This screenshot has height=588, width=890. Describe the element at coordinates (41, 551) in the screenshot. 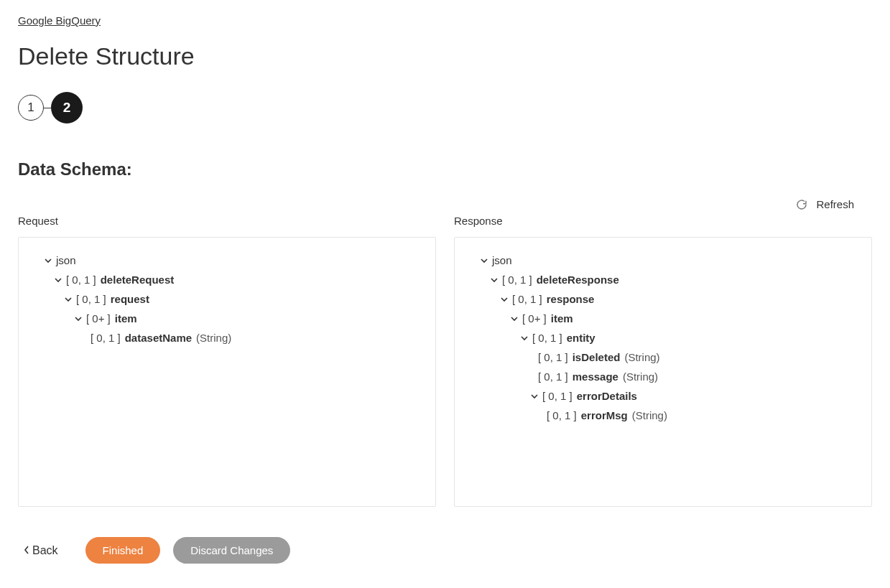

I see `back-button: Back` at that location.